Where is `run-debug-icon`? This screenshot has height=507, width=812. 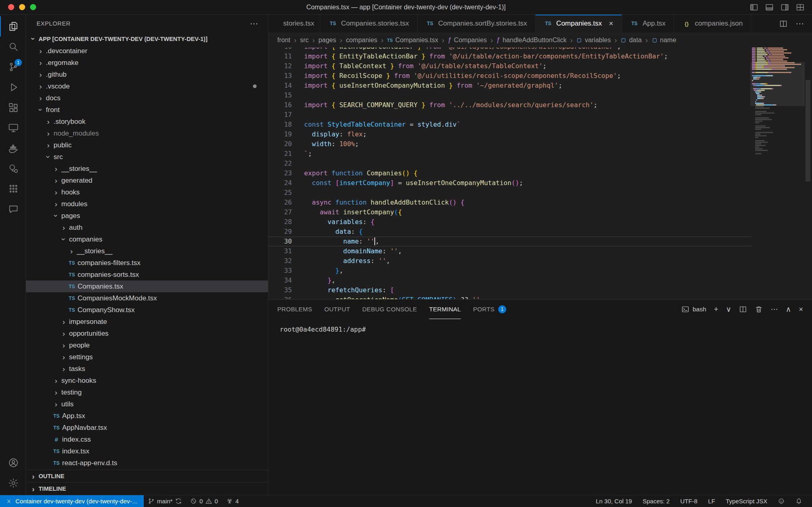
run-debug-icon is located at coordinates (13, 87).